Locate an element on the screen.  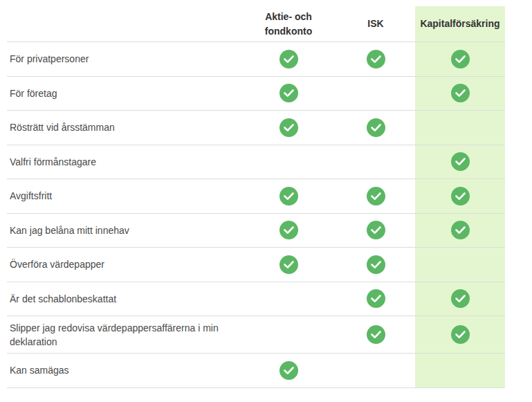
row-label: Valfri förmånstagare is located at coordinates (53, 162).